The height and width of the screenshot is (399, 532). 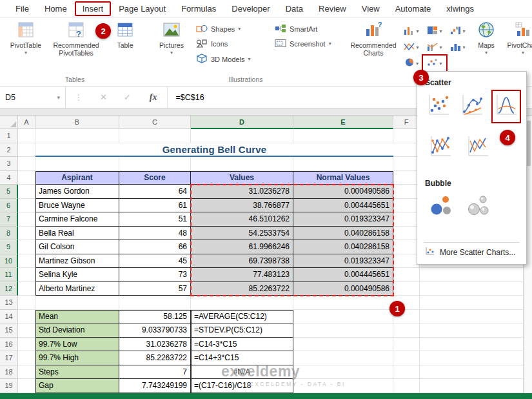 I want to click on column-header-B: B, so click(x=77, y=123).